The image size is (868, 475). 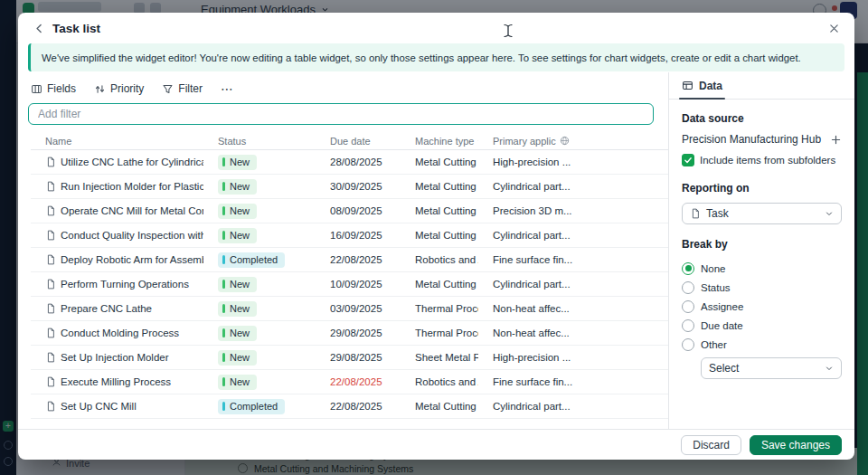 I want to click on table-row: Perform Turning OperationsNew10/09/2025M…, so click(x=349, y=284).